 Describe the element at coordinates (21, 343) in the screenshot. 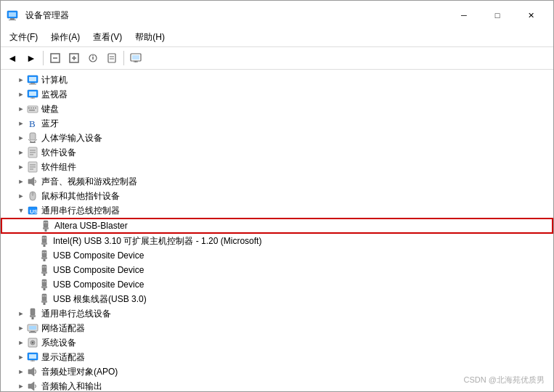

I see `expand-system: ►` at that location.